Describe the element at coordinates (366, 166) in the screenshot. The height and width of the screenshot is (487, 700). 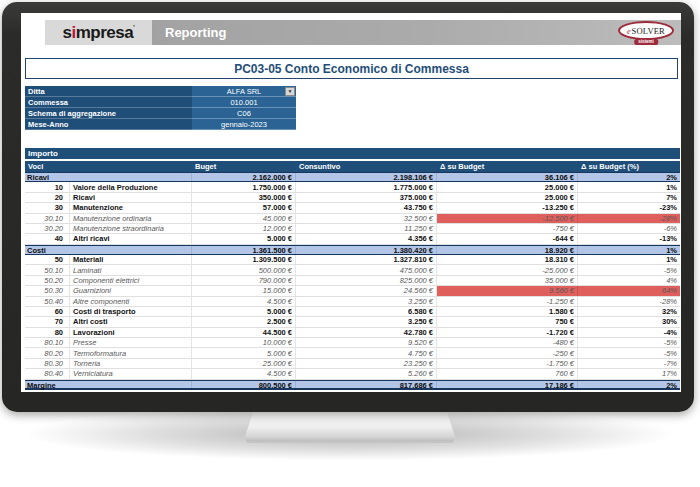
I see `column-header-consuntivo: Consuntivo` at that location.